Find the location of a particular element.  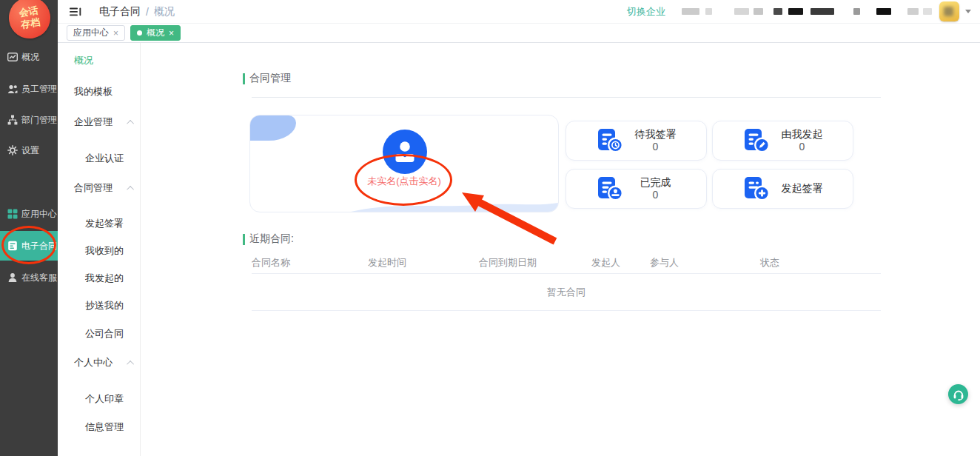

secondary-sidebar: 概况 我的模板 企业管理 企业认证 合同管理 发起签署 我收到的 我发起的 抄送… is located at coordinates (99, 249).